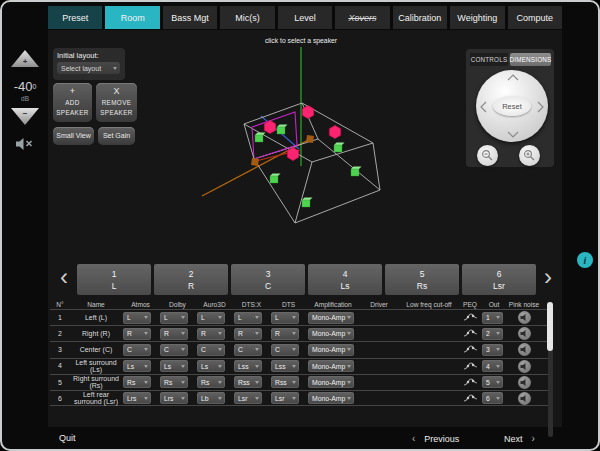  Describe the element at coordinates (114, 280) in the screenshot. I see `channel-card-1: 1L` at that location.